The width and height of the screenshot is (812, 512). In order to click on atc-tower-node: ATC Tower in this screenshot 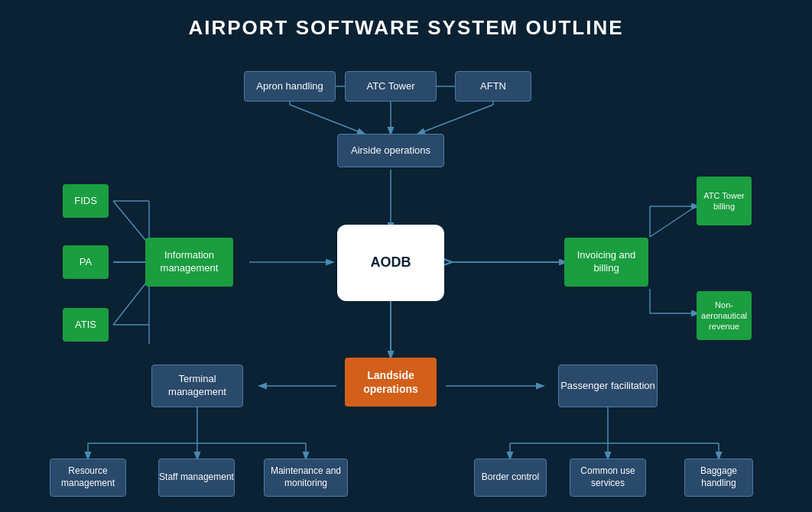, I will do `click(391, 86)`.